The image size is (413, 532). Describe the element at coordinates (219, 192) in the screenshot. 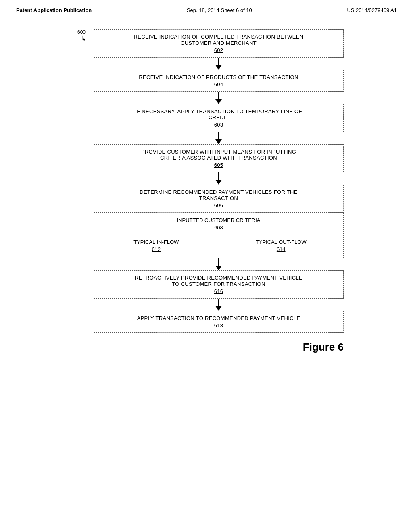

I see `box-606-line1: DETERMINE RECOMMENDED PAYMENT VEHICLES F…` at that location.